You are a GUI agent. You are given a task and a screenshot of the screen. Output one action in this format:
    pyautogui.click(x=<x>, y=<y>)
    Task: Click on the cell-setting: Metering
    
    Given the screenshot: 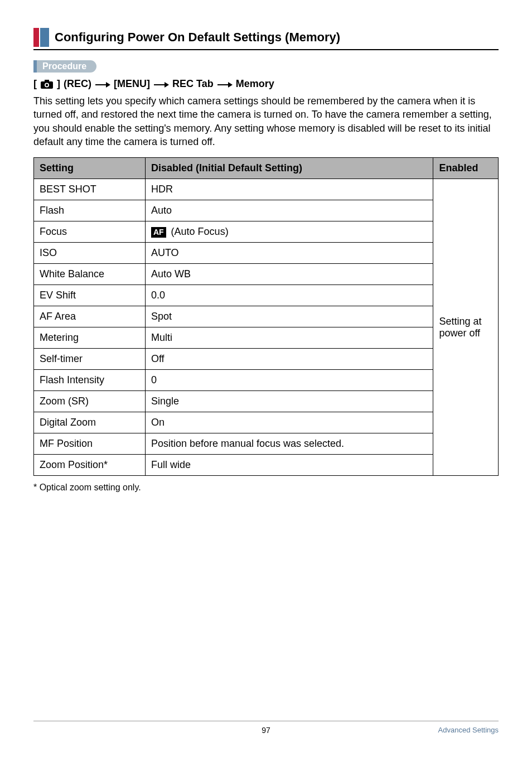 What is the action you would take?
    pyautogui.click(x=90, y=338)
    